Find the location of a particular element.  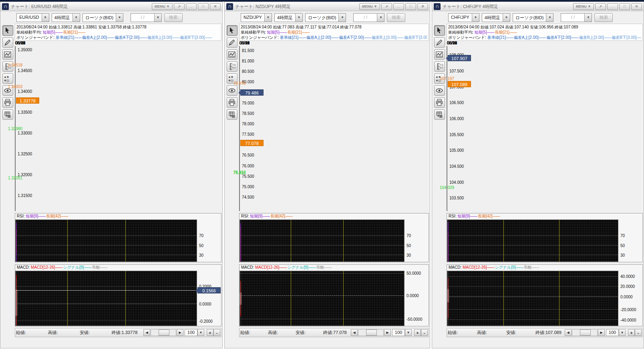

pair-select: EUR/USD▼ is located at coordinates (33, 18).